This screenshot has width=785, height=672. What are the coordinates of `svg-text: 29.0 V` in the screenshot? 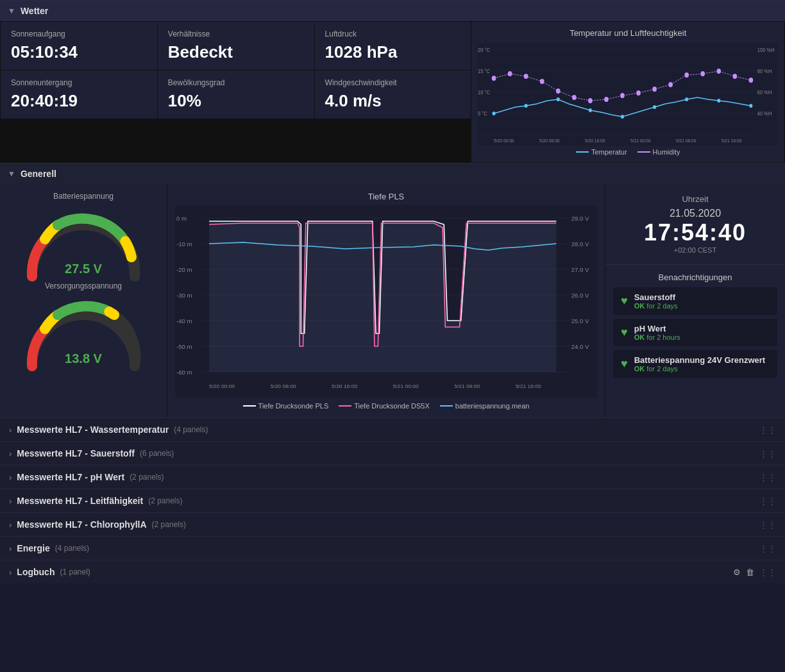 It's located at (580, 219).